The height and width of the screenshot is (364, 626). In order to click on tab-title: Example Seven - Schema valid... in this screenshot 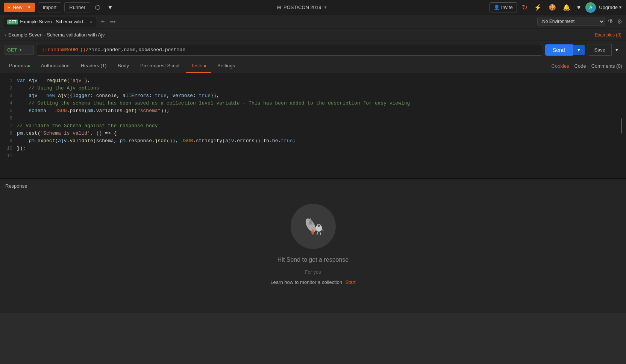, I will do `click(53, 22)`.